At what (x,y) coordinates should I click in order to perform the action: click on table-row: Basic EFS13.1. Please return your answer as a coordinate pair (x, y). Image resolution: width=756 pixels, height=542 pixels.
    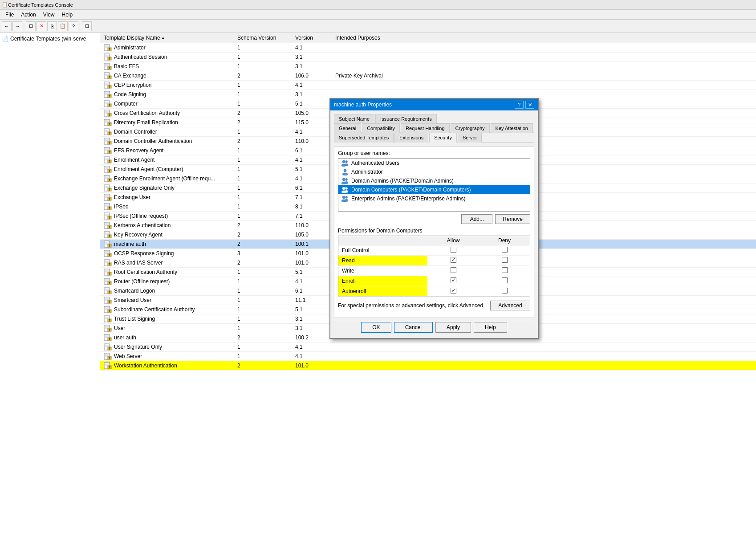
    Looking at the image, I should click on (428, 67).